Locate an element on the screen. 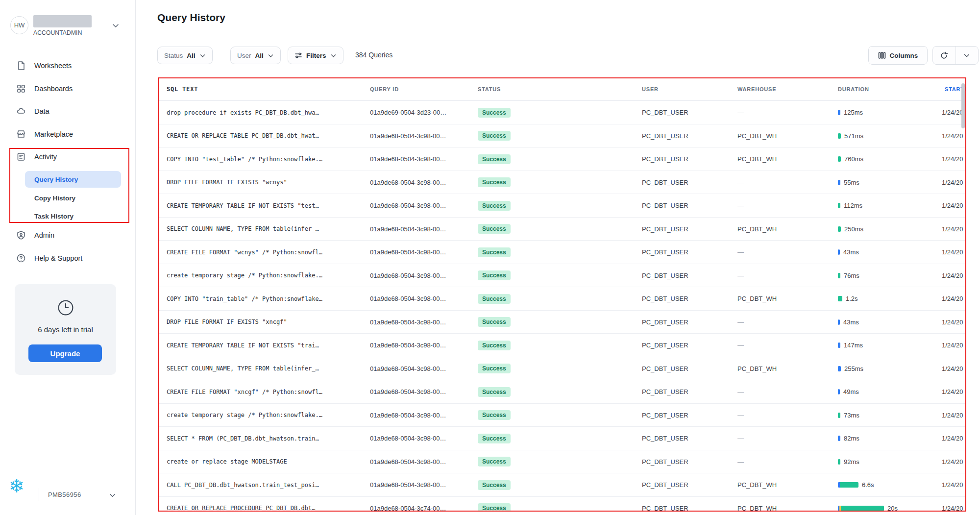 The width and height of the screenshot is (980, 515). columns-button: Columns is located at coordinates (898, 55).